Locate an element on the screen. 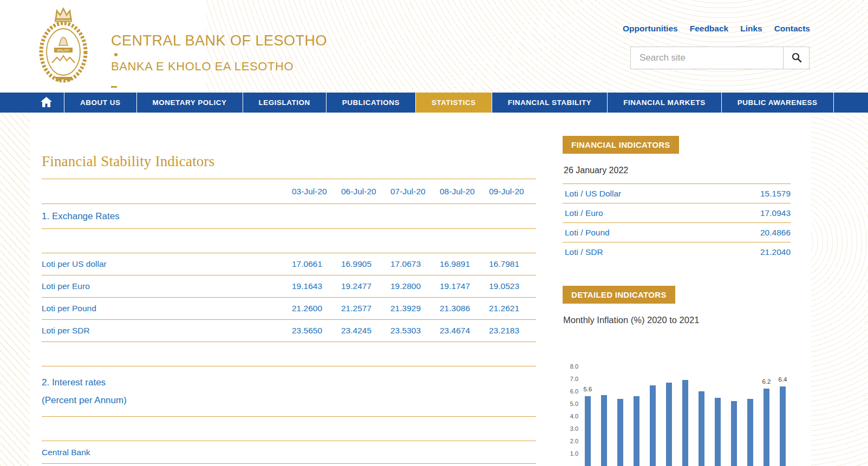 The image size is (868, 466). row-link-loti-per-euro: Loti per Euro is located at coordinates (66, 286).